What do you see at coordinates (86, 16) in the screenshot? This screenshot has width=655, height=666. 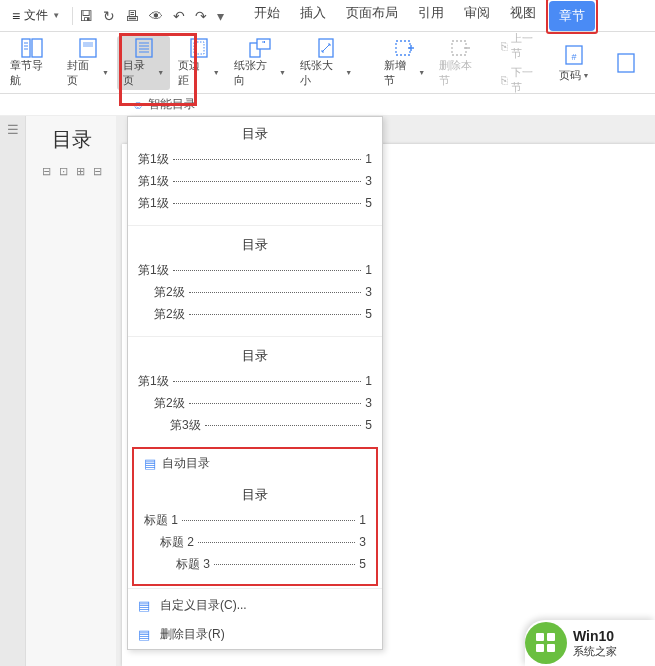 I see `save-icon: 🖫` at bounding box center [86, 16].